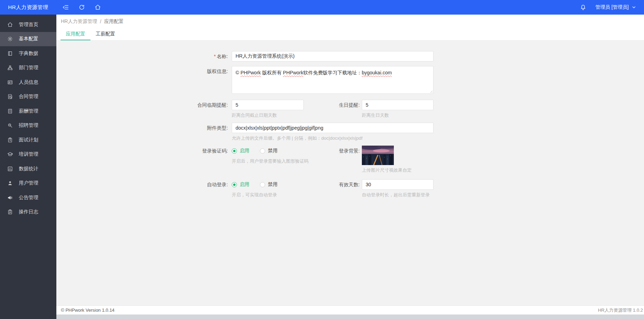 This screenshot has width=644, height=319. I want to click on navbar-right: 管理员 [管理员], so click(612, 7).